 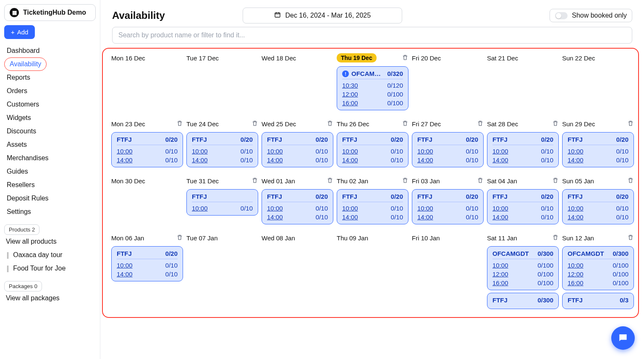 What do you see at coordinates (50, 158) in the screenshot?
I see `sidebar-item-merchandises: Merchandises` at bounding box center [50, 158].